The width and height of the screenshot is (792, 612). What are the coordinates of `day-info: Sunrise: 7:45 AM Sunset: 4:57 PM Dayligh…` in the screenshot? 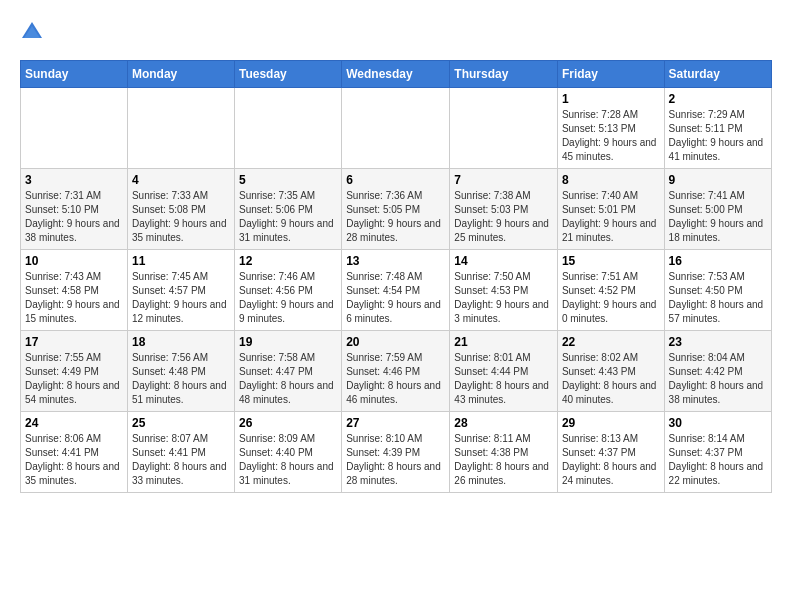 It's located at (181, 298).